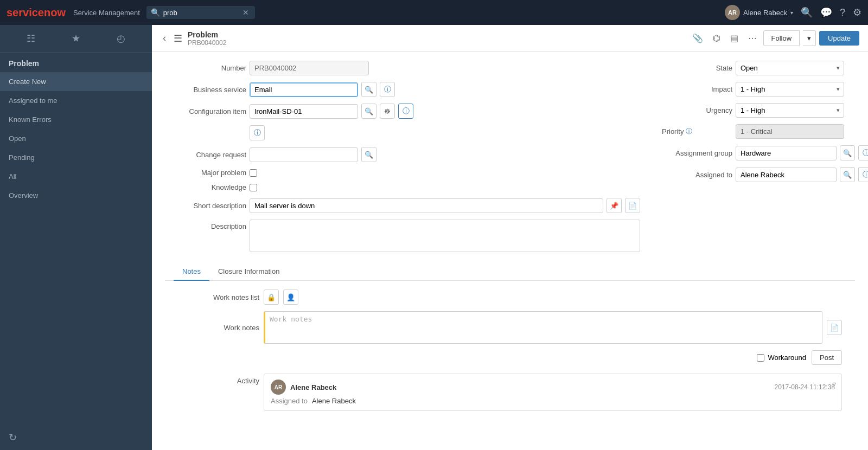 The height and width of the screenshot is (450, 868). What do you see at coordinates (781, 358) in the screenshot?
I see `workaround-check-group: Workaround` at bounding box center [781, 358].